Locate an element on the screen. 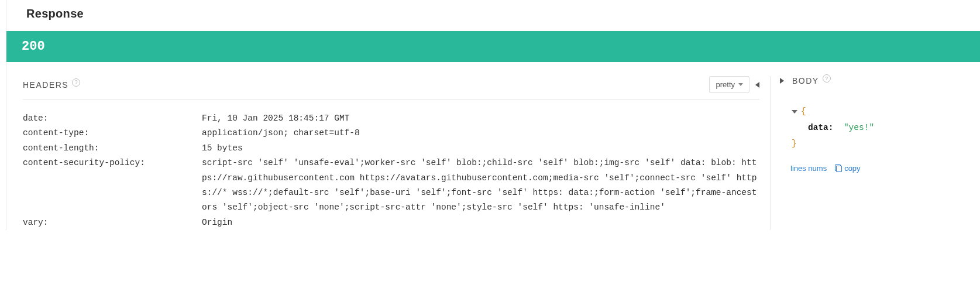 Image resolution: width=980 pixels, height=295 pixels. copy-icon is located at coordinates (838, 168).